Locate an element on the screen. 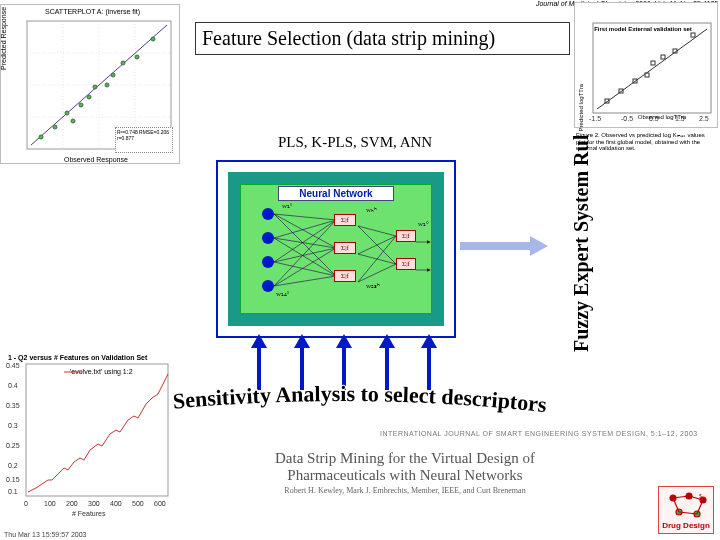 This screenshot has width=720, height=540. svg-text: 0.15 is located at coordinates (13, 480).